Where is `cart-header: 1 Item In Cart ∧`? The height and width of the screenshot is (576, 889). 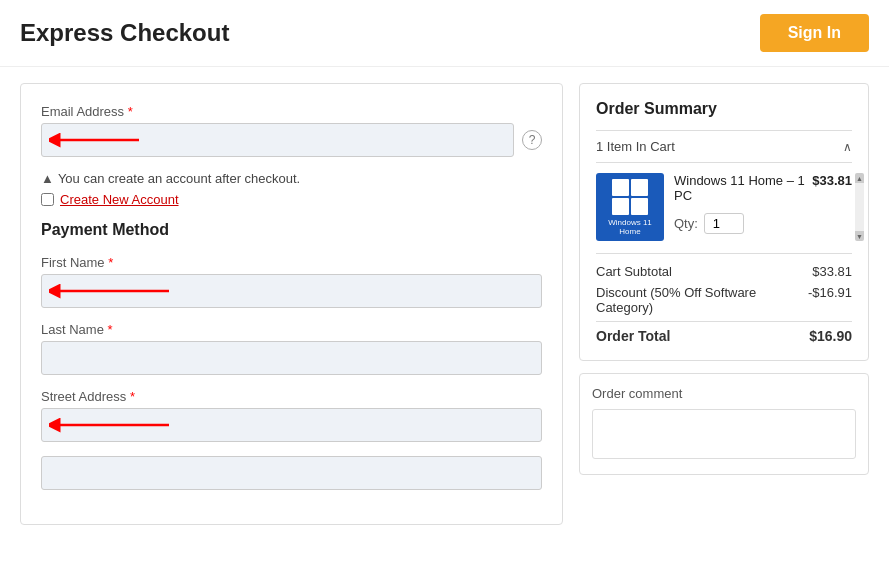 cart-header: 1 Item In Cart ∧ is located at coordinates (724, 146).